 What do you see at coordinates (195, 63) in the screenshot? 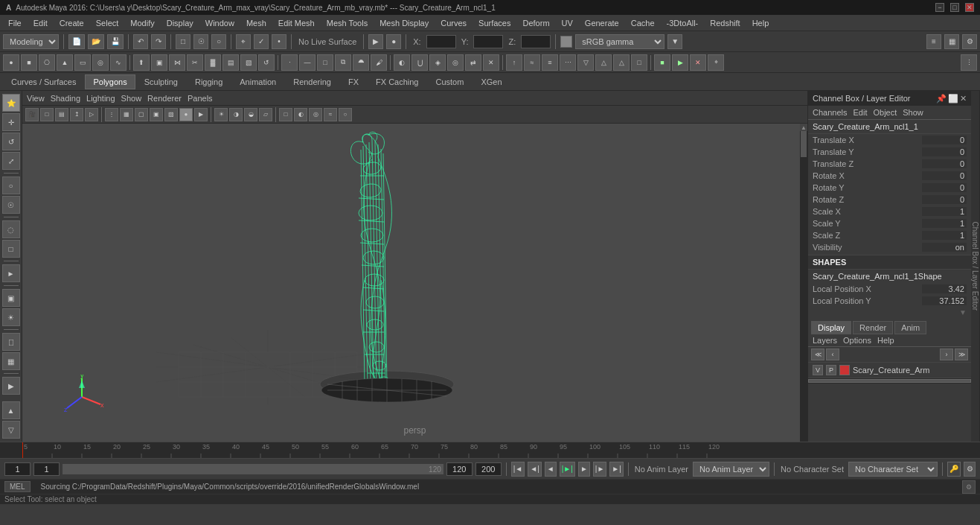
I see `split-icon: ✂` at bounding box center [195, 63].